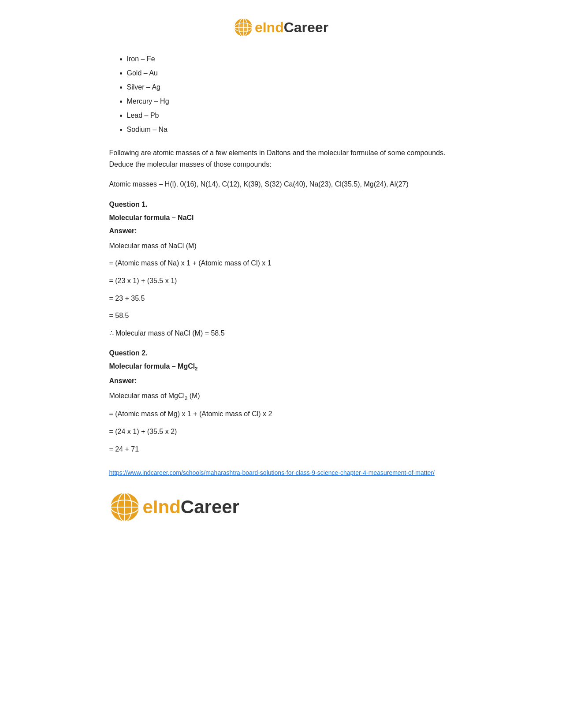  What do you see at coordinates (281, 353) in the screenshot?
I see `question-2-label: Question 2.` at bounding box center [281, 353].